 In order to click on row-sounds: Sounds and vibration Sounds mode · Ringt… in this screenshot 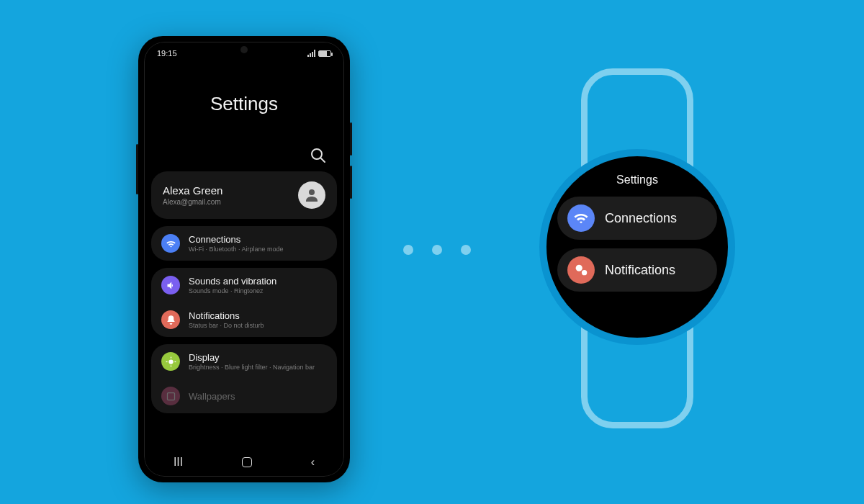, I will do `click(244, 285)`.